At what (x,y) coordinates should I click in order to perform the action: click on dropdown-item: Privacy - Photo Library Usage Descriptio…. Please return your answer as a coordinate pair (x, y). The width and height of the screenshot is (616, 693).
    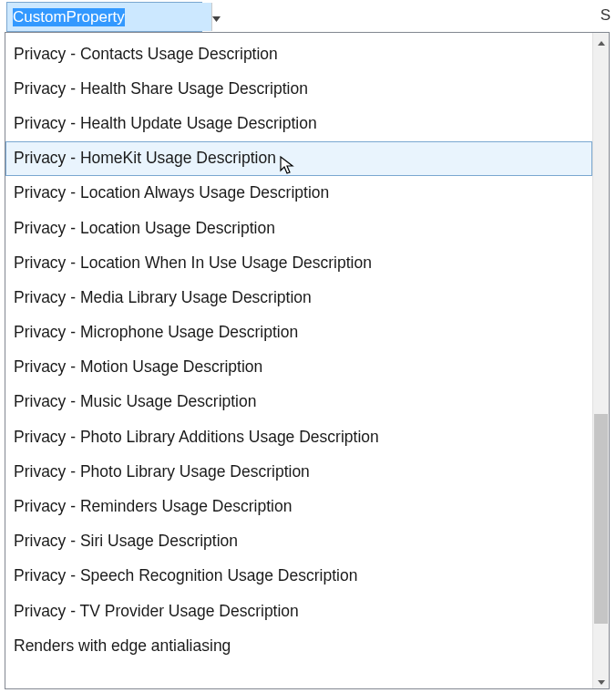
    Looking at the image, I should click on (299, 471).